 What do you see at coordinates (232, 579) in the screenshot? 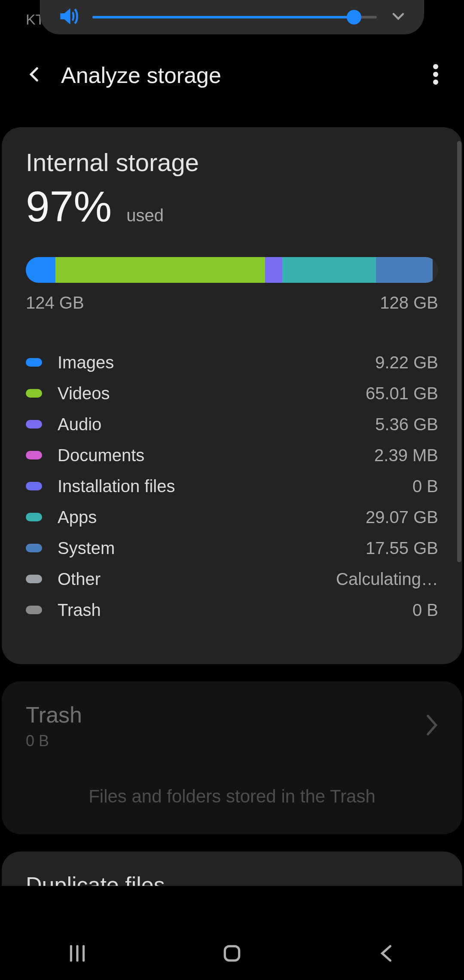
I see `storage-category-row: OtherCalculating…` at bounding box center [232, 579].